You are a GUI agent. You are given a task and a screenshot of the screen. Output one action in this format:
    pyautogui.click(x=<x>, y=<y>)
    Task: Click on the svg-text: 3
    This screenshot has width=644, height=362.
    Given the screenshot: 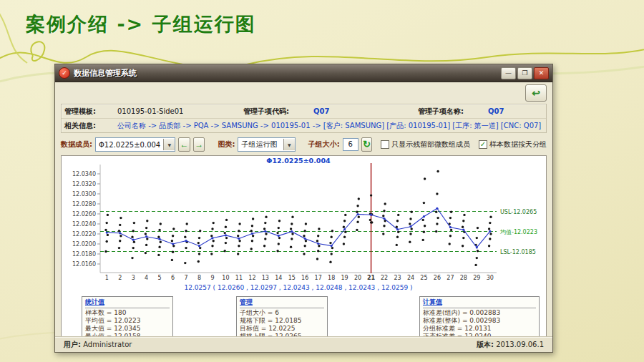 What is the action you would take?
    pyautogui.click(x=133, y=278)
    